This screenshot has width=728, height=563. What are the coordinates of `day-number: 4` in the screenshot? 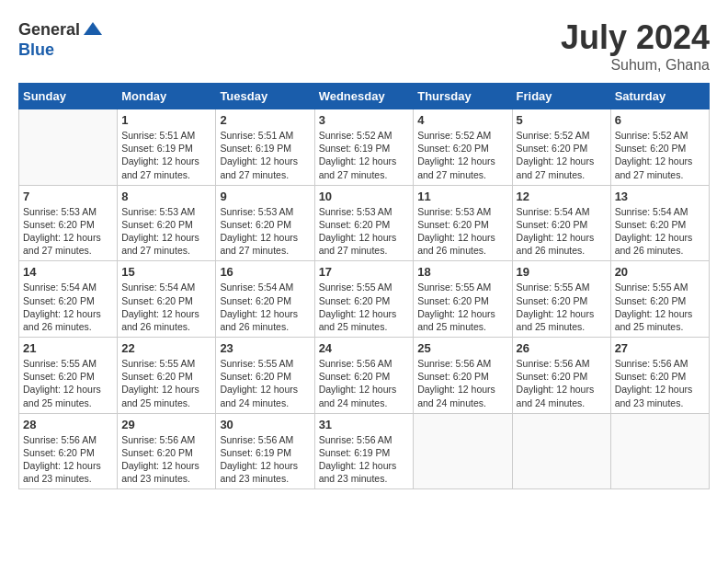 It's located at (462, 120).